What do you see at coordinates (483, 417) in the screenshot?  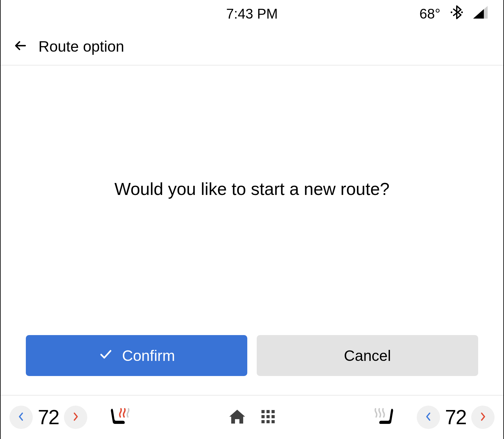 I see `right-temp-up-button` at bounding box center [483, 417].